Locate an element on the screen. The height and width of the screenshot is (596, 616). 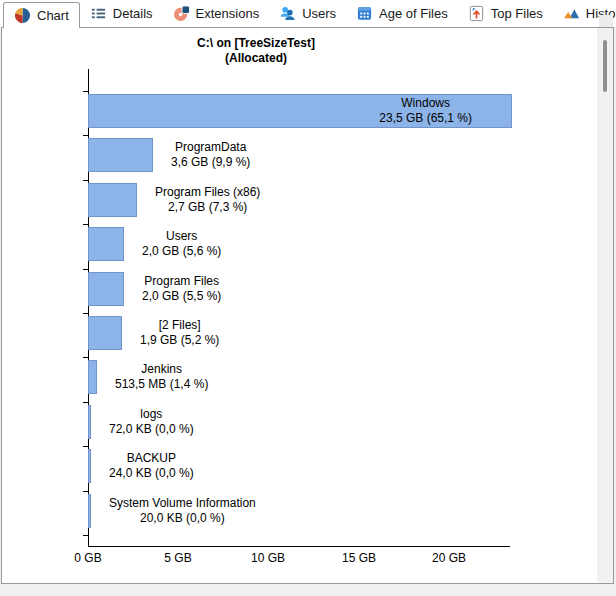
bar-users is located at coordinates (106, 244).